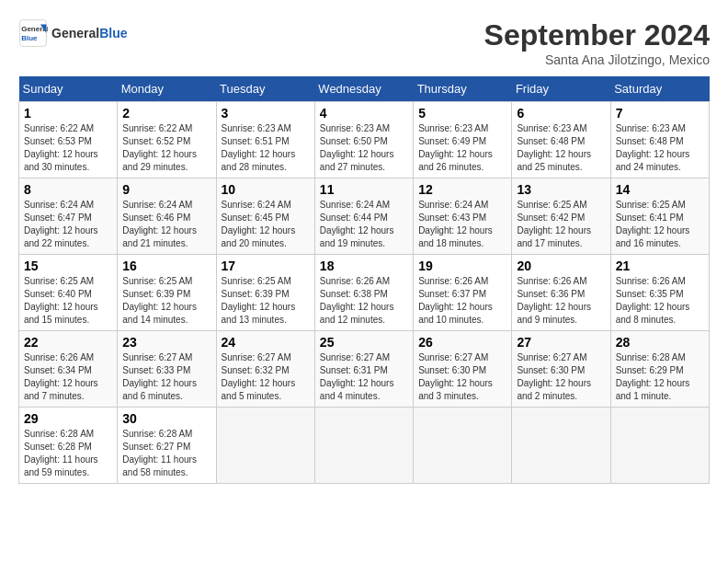 Image resolution: width=728 pixels, height=563 pixels. What do you see at coordinates (265, 140) in the screenshot?
I see `calendar-cell: 3Sunrise: 6:23 AMSunset: 6:51 PMDaylight…` at bounding box center [265, 140].